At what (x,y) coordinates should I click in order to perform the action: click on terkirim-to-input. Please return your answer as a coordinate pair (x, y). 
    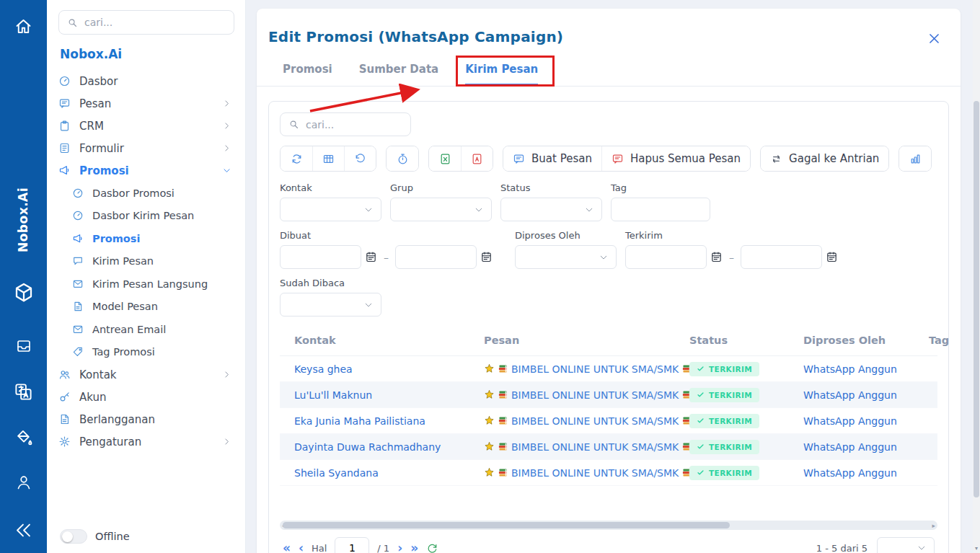
    Looking at the image, I should click on (782, 257).